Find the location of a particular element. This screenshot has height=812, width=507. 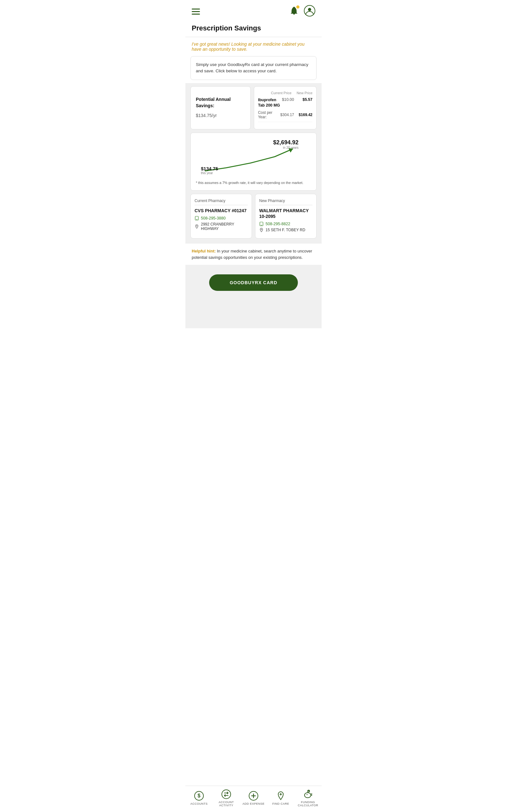

chart-disclaimer: * this assumes a 7% growth rate, it will… is located at coordinates (253, 183).